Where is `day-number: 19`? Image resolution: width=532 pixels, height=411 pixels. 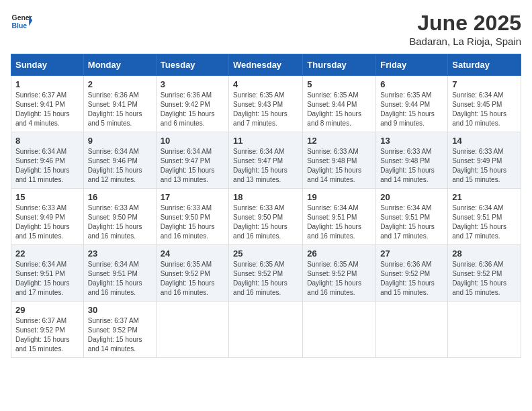 day-number: 19 is located at coordinates (339, 197).